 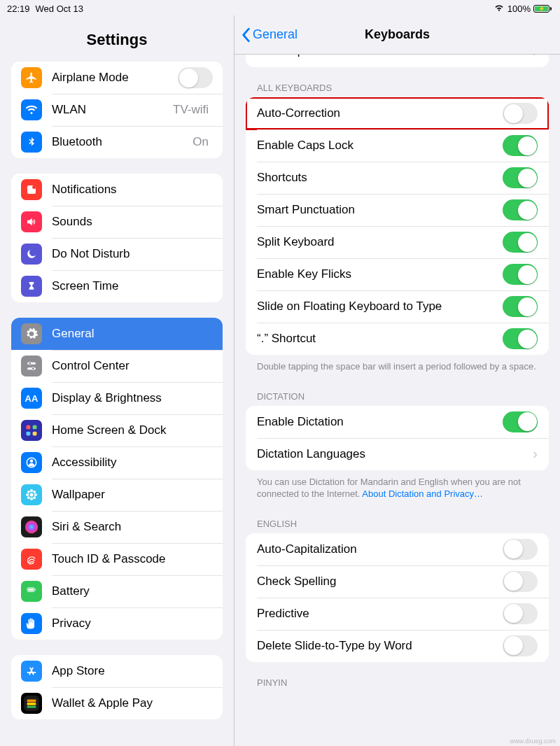 I want to click on back-label: General, so click(x=275, y=35).